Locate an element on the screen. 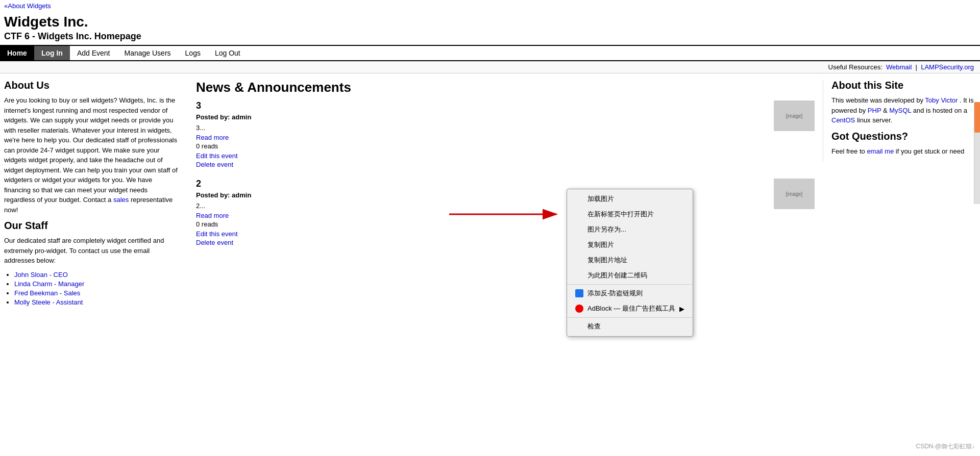 This screenshot has width=980, height=456. site-subtitle: CTF 6 - Widgets Inc. Homepage is located at coordinates (490, 38).